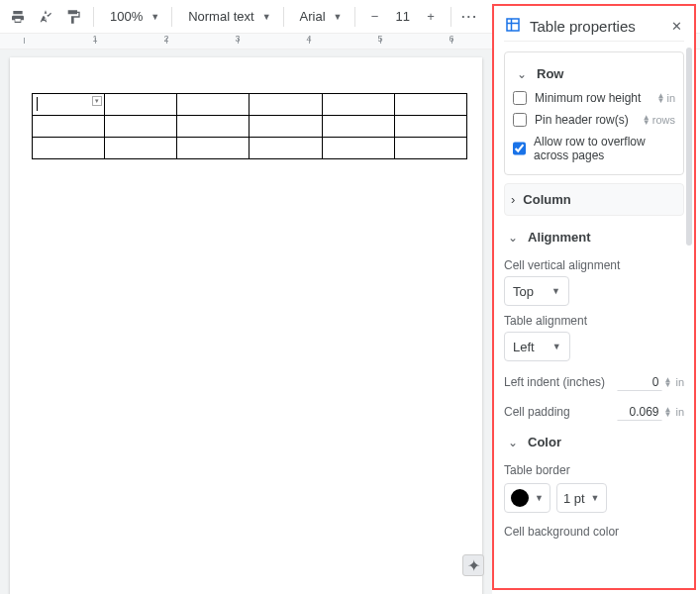 This screenshot has height=594, width=700. Describe the element at coordinates (319, 16) in the screenshot. I see `font-dropdown: Arial▼` at that location.